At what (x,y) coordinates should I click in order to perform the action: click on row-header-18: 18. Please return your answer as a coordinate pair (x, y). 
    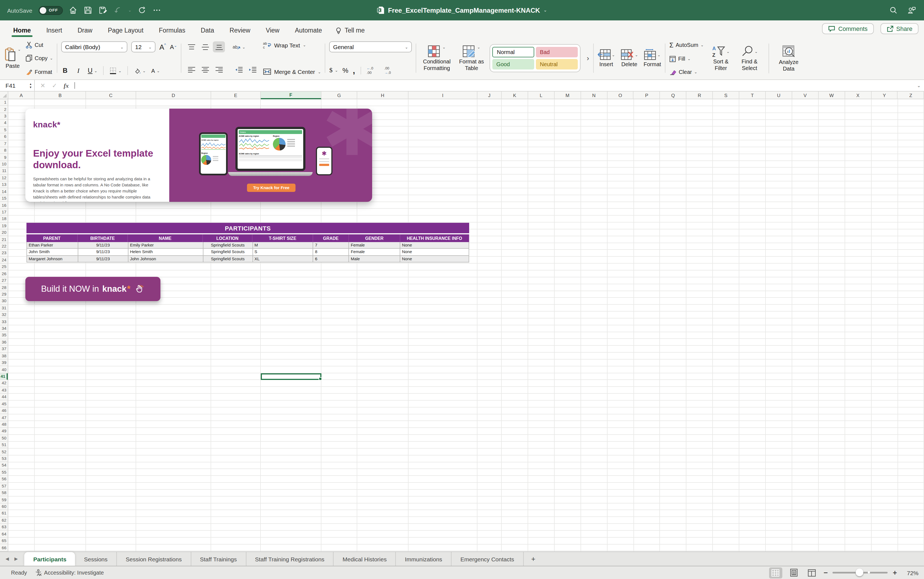
    Looking at the image, I should click on (4, 219).